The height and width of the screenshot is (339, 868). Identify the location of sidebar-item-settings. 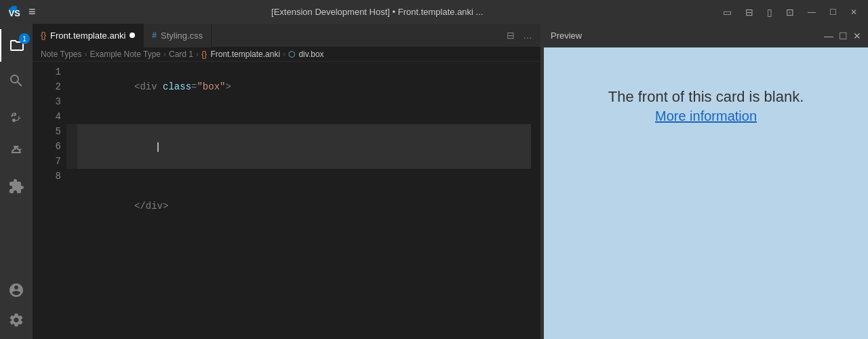
(16, 320).